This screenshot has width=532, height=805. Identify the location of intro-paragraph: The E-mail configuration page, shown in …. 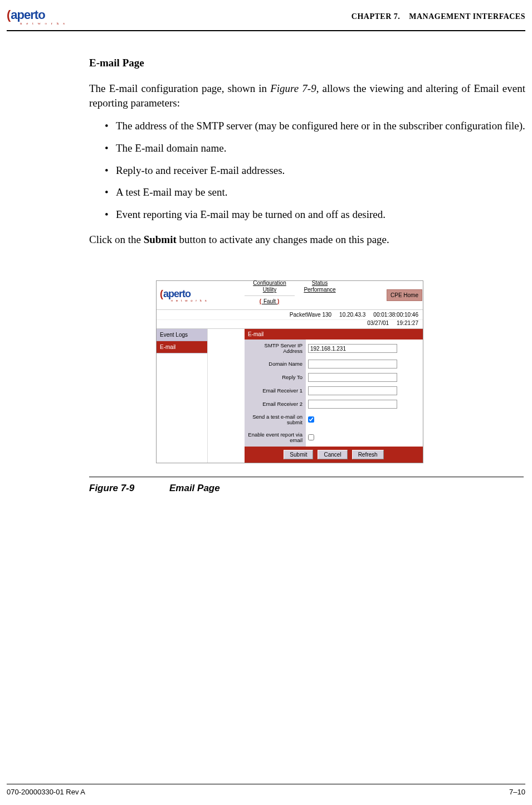
(308, 96).